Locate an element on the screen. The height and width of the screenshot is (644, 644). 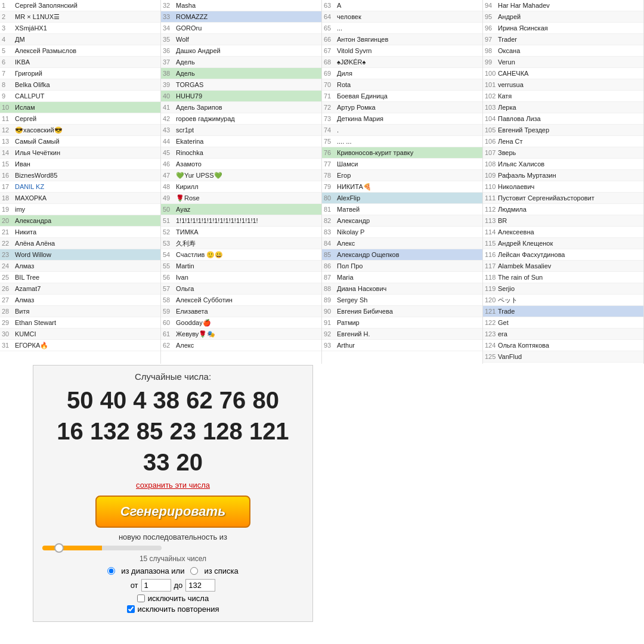
row-name: 久利寿 is located at coordinates (186, 243).